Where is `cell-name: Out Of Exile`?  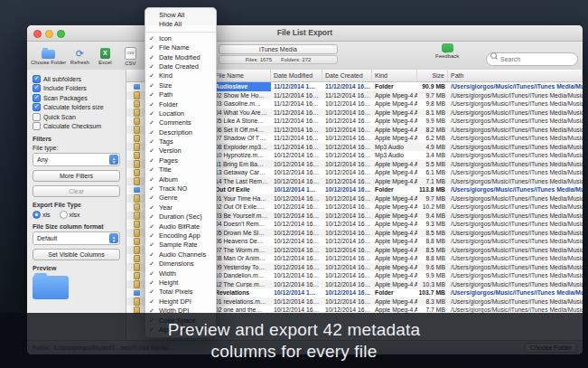 cell-name: Out Of Exile is located at coordinates (242, 190).